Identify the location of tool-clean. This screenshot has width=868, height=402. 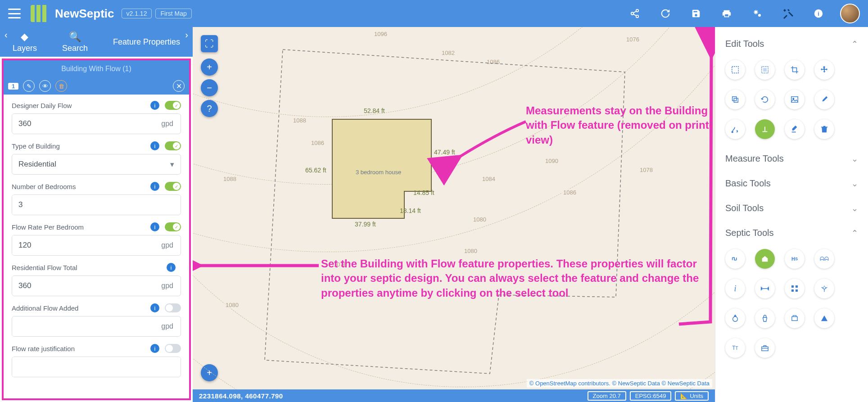
(795, 129).